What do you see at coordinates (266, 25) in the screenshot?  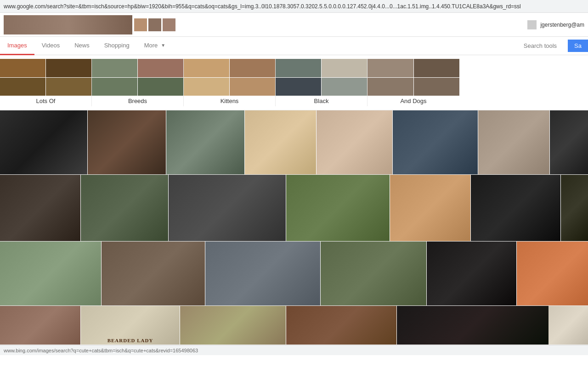 I see `search-thumbnails` at bounding box center [266, 25].